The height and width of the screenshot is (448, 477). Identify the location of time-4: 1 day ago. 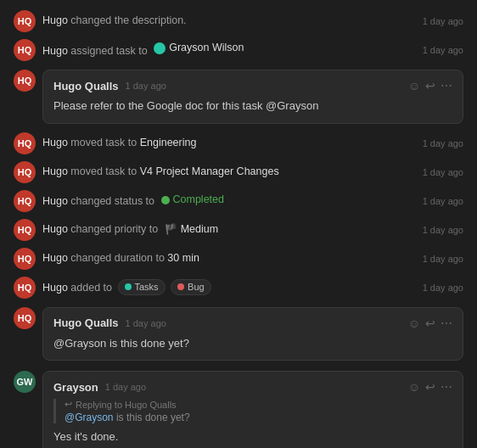
(443, 172).